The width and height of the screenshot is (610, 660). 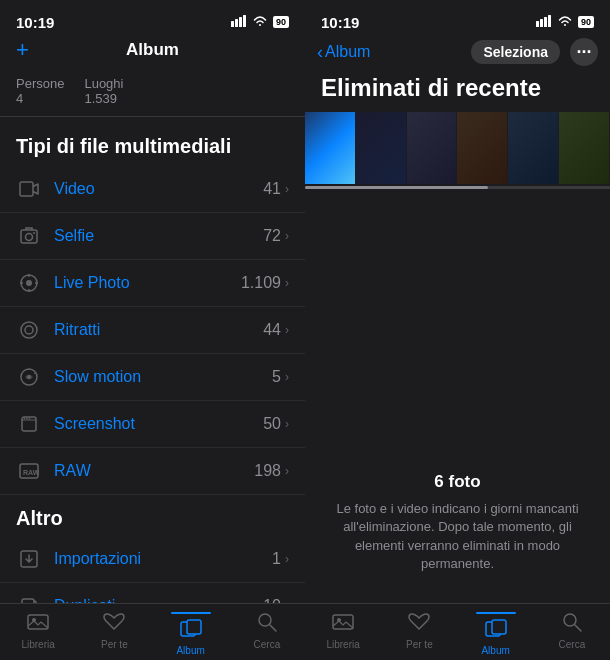 What do you see at coordinates (516, 52) in the screenshot?
I see `select-button: Seleziona` at bounding box center [516, 52].